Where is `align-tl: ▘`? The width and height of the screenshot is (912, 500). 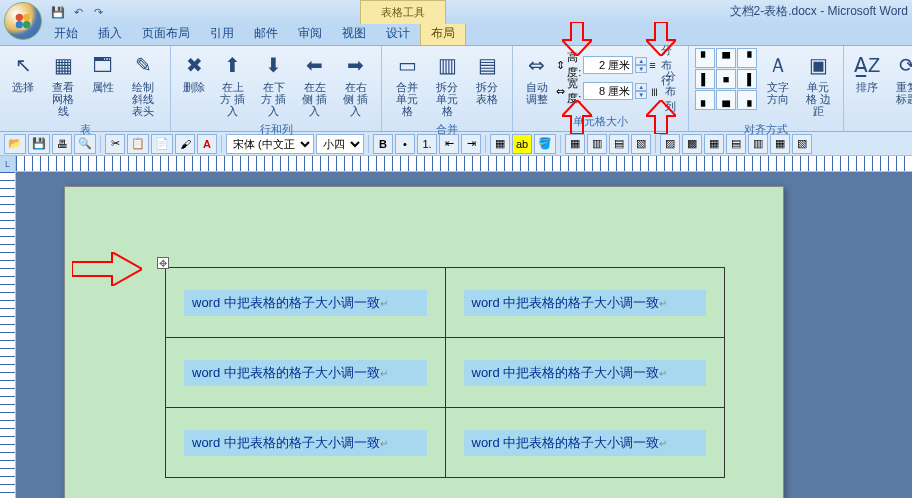 align-tl: ▘ is located at coordinates (705, 58).